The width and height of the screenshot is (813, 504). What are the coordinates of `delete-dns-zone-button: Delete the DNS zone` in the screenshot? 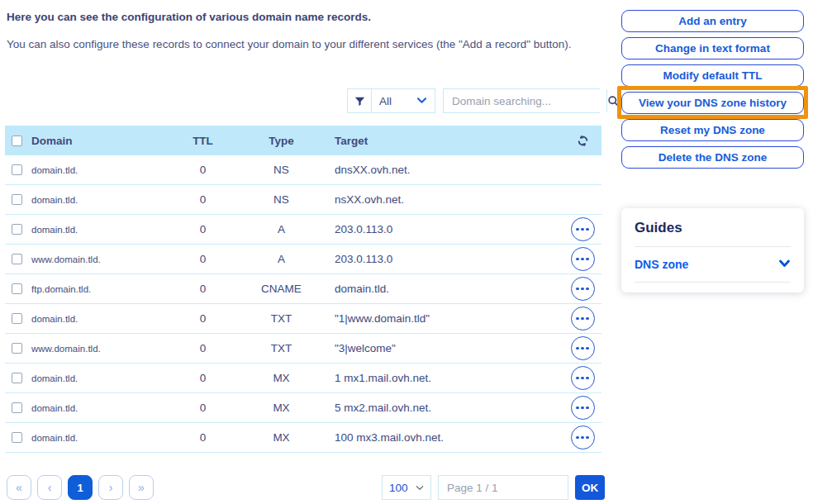 It's located at (712, 157).